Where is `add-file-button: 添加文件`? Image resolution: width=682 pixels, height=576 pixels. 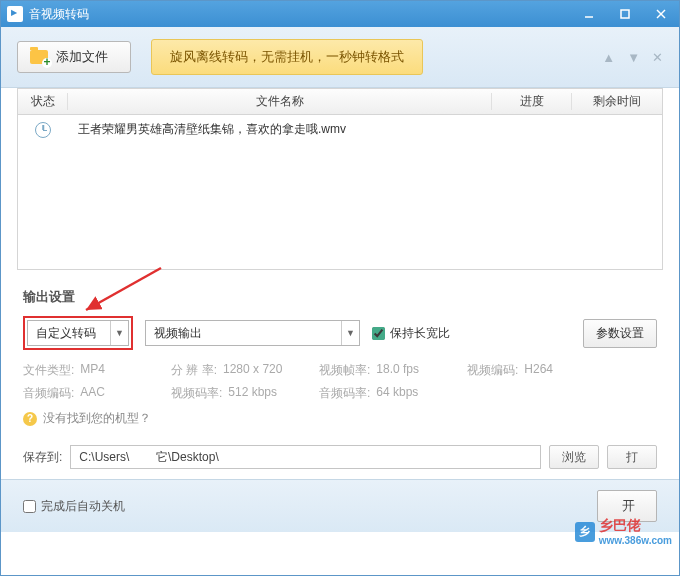
add-file-button: 添加文件 is located at coordinates (74, 57).